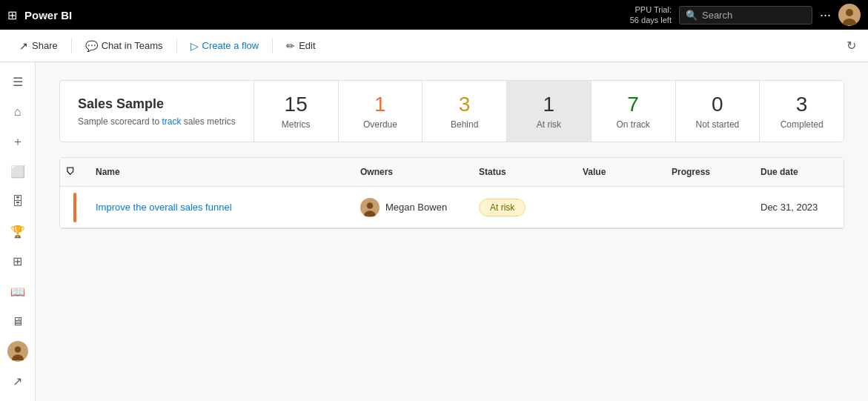 Image resolution: width=868 pixels, height=401 pixels. Describe the element at coordinates (222, 208) in the screenshot. I see `row-name: Improve the overall sales funnel` at that location.